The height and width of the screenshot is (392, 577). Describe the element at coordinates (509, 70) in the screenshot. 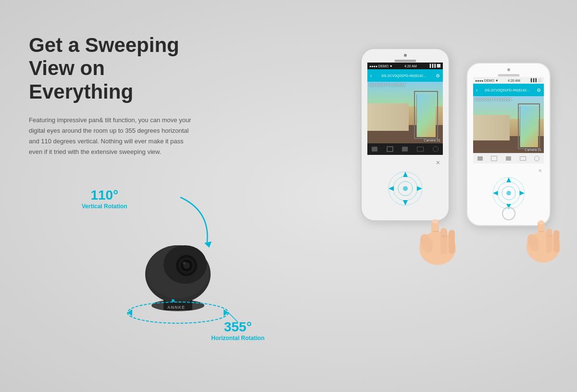

I see `phone2-camera-dot` at that location.